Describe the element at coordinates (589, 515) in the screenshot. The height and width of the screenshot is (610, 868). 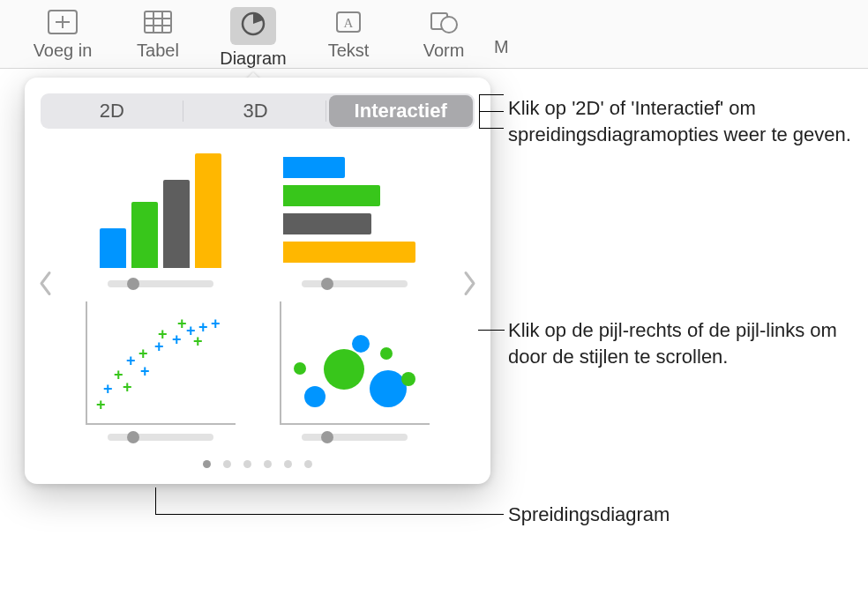
I see `callout-scatter: Spreidingsdiagram` at that location.